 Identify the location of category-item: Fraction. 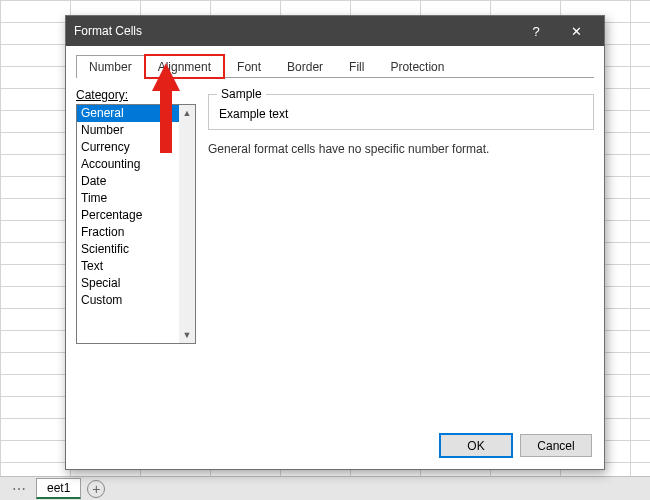
(128, 232).